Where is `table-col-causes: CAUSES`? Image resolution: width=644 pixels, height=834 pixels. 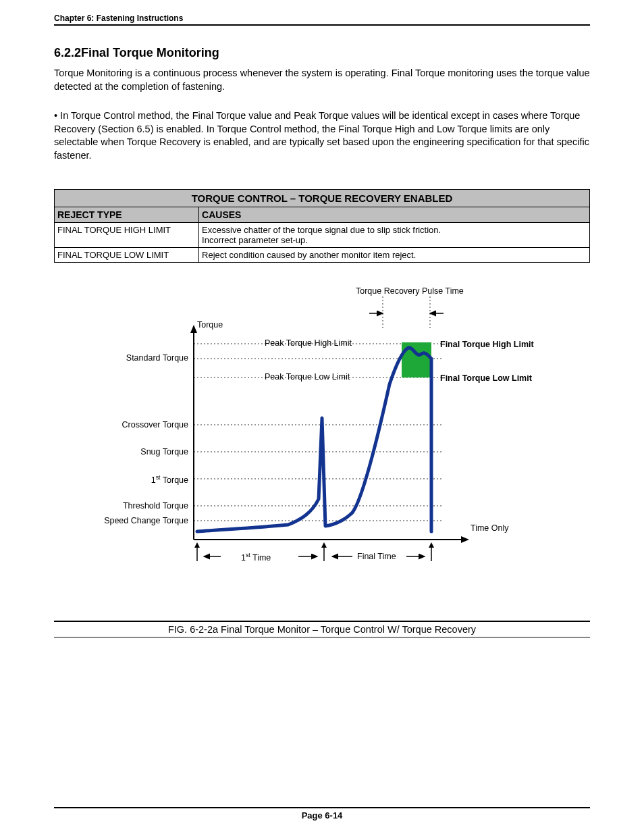
table-col-causes: CAUSES is located at coordinates (394, 215).